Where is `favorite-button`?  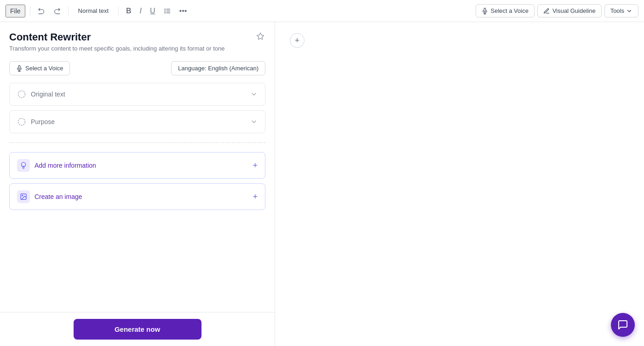
favorite-button is located at coordinates (260, 38).